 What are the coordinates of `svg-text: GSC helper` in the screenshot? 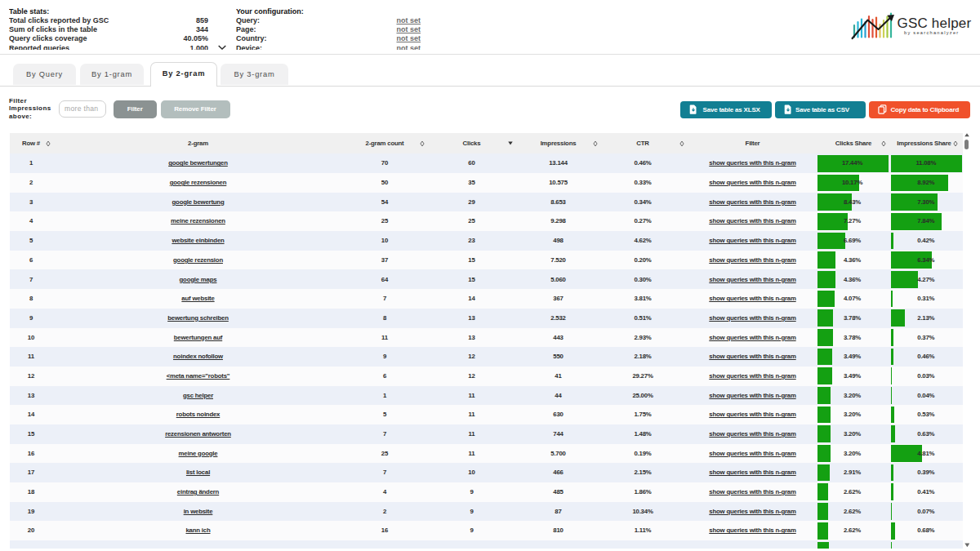 It's located at (934, 23).